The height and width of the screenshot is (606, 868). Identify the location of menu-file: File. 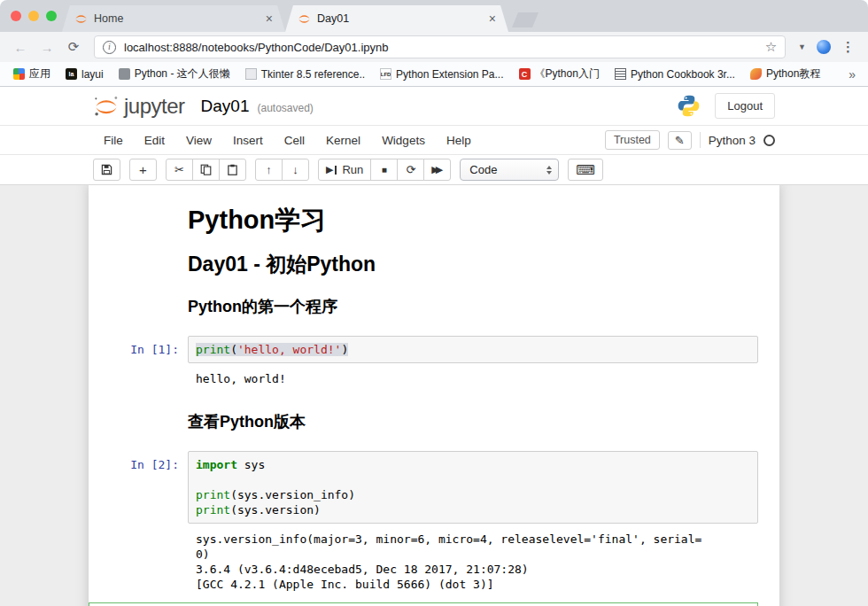
(113, 140).